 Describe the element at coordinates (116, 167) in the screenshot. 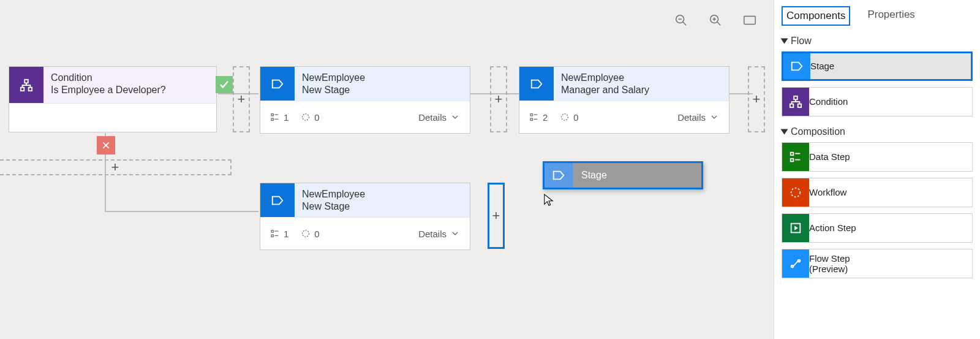

I see `dropzone-below-condition` at that location.